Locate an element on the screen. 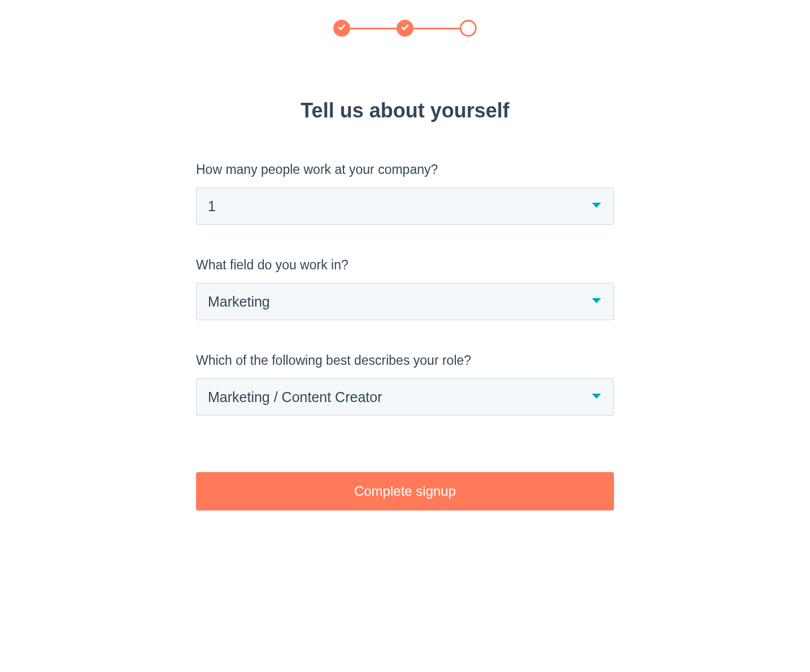  page-title: Tell us about yourself is located at coordinates (405, 111).